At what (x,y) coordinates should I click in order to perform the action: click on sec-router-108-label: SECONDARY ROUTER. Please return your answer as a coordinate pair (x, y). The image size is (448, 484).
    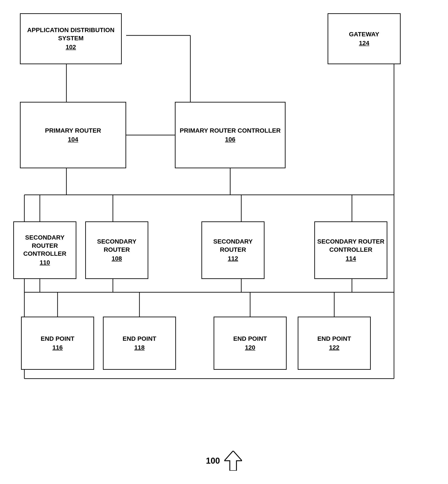
    Looking at the image, I should click on (117, 246).